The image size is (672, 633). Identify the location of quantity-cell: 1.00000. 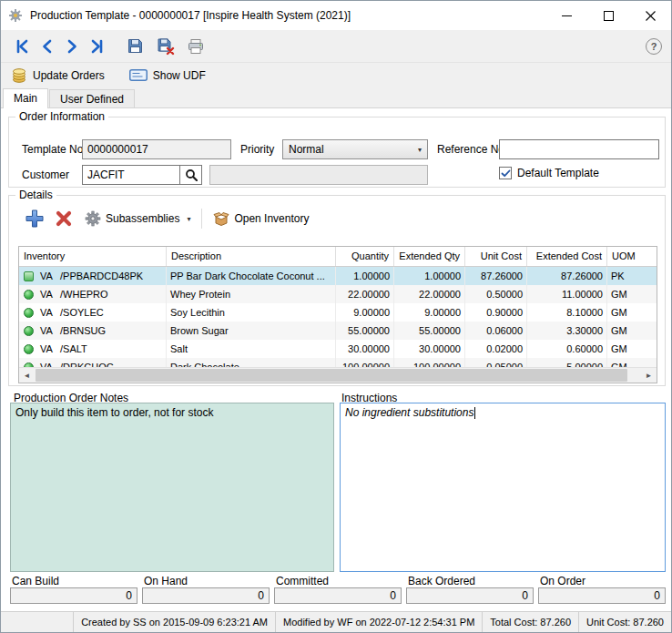
(365, 276).